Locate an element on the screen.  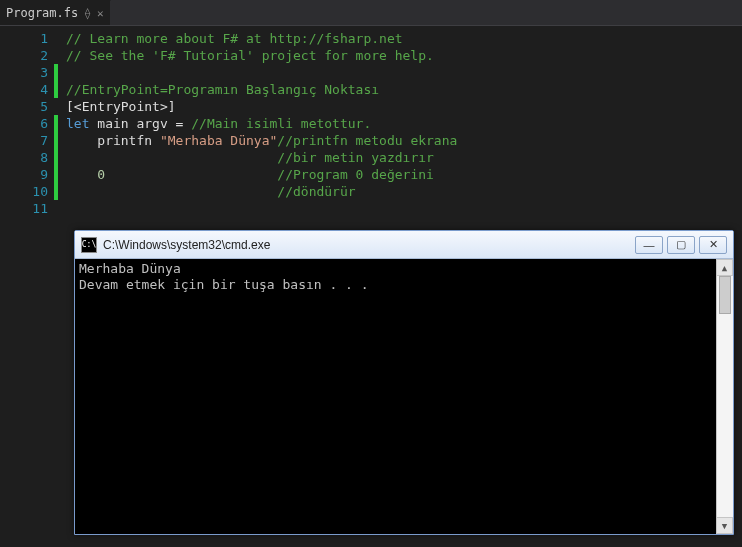
line-number: 3 is located at coordinates (24, 72).